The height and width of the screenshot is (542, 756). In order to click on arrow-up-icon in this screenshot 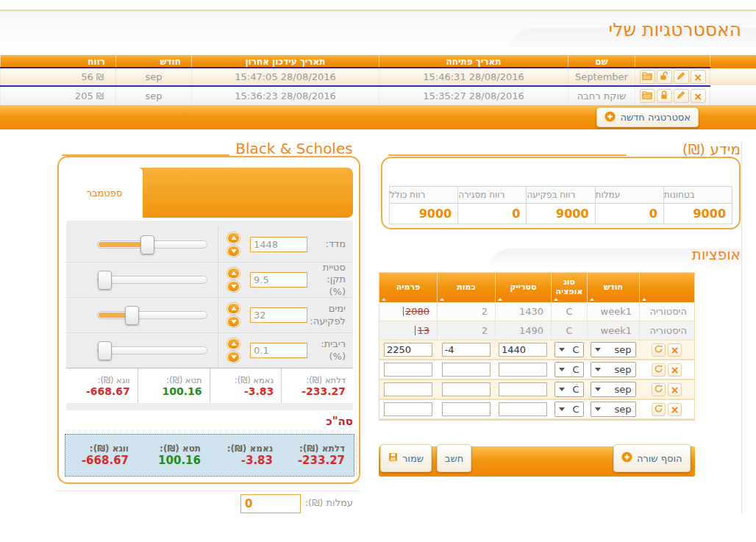, I will do `click(234, 274)`.